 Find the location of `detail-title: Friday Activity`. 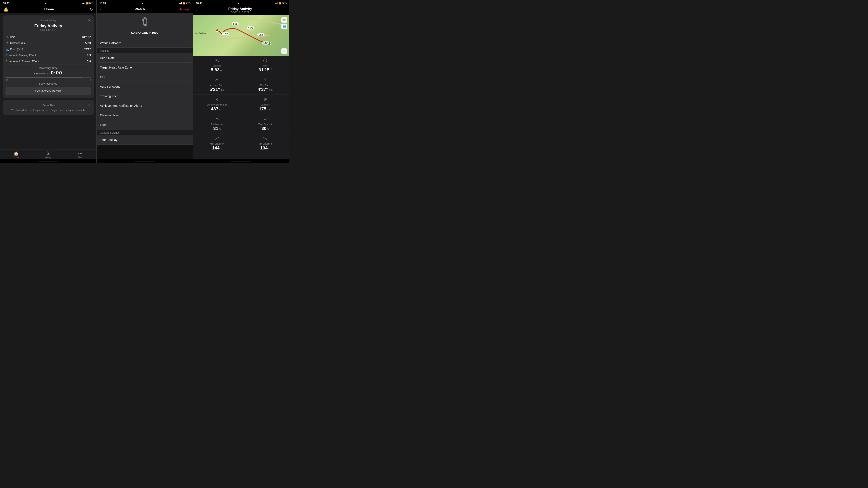

detail-title: Friday Activity is located at coordinates (240, 9).